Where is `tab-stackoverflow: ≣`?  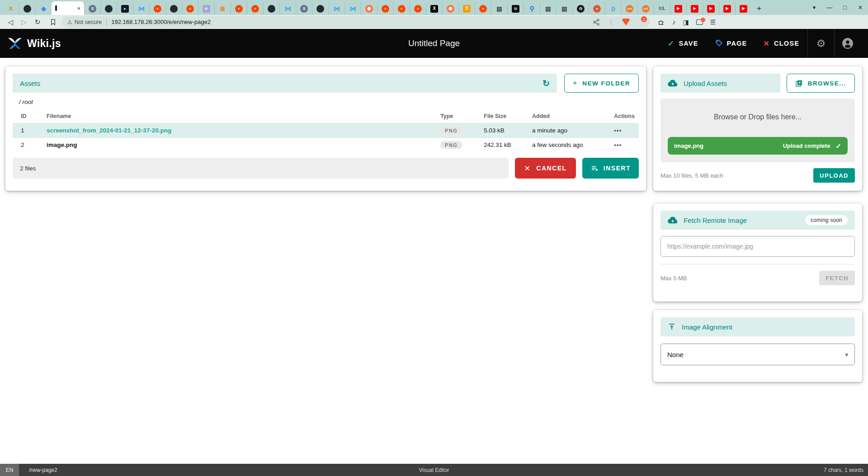 tab-stackoverflow: ≣ is located at coordinates (222, 9).